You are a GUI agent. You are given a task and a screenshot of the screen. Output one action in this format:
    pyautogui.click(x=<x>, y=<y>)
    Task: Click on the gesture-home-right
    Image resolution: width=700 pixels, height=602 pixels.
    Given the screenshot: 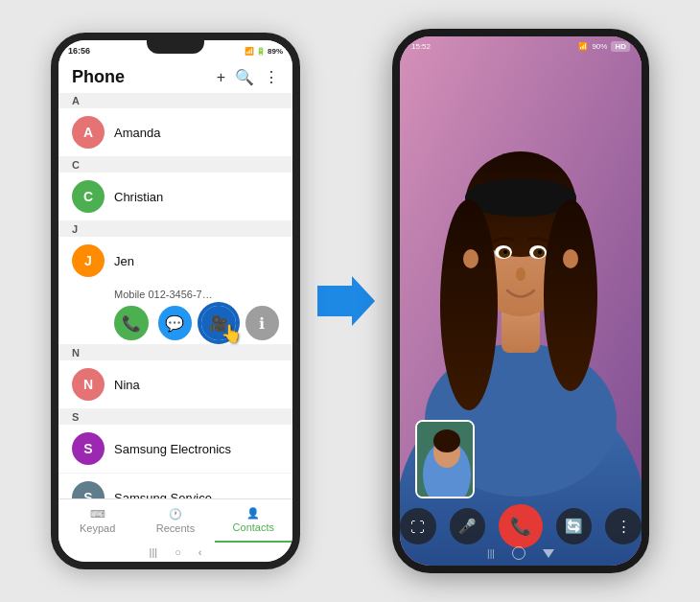 What is the action you would take?
    pyautogui.click(x=519, y=553)
    